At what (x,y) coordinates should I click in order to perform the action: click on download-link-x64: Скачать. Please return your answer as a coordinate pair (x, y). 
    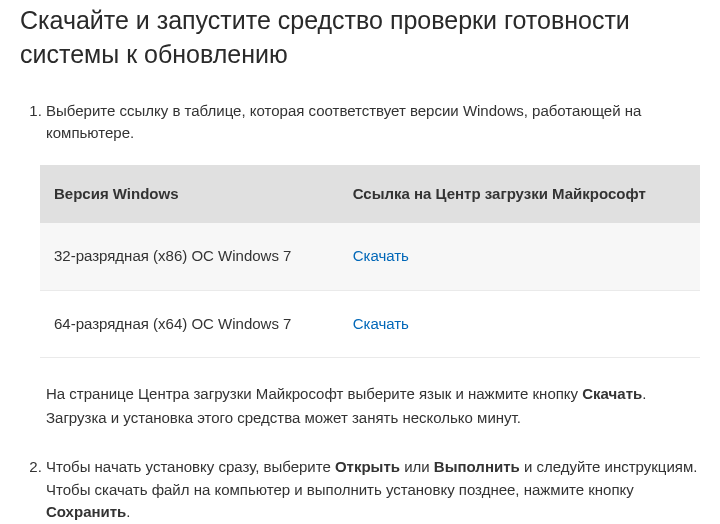
    Looking at the image, I should click on (381, 324).